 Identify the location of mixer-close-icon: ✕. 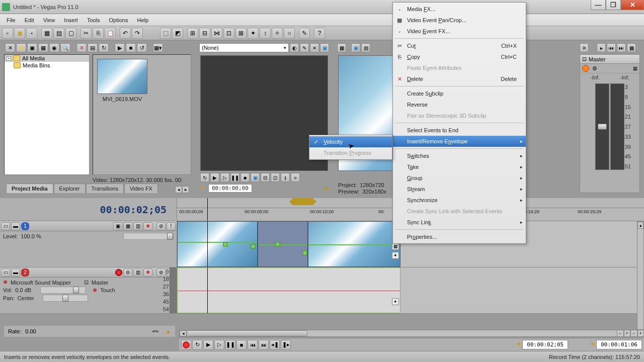
(584, 48).